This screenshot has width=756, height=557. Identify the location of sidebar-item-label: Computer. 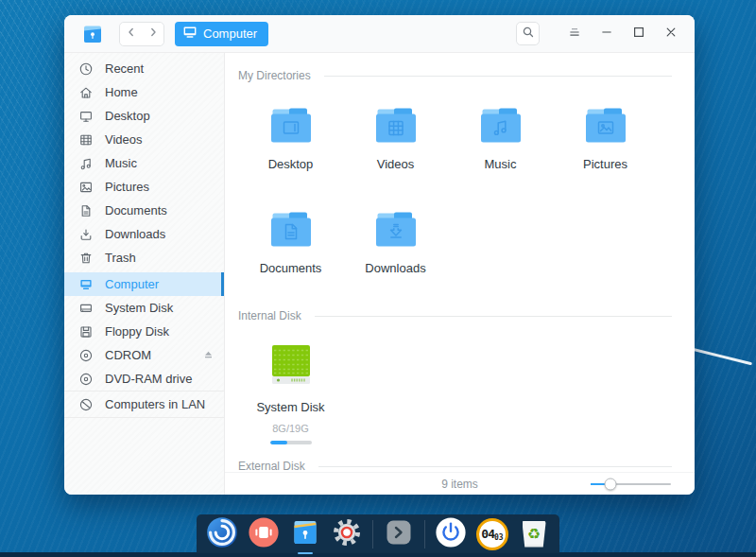
(132, 284).